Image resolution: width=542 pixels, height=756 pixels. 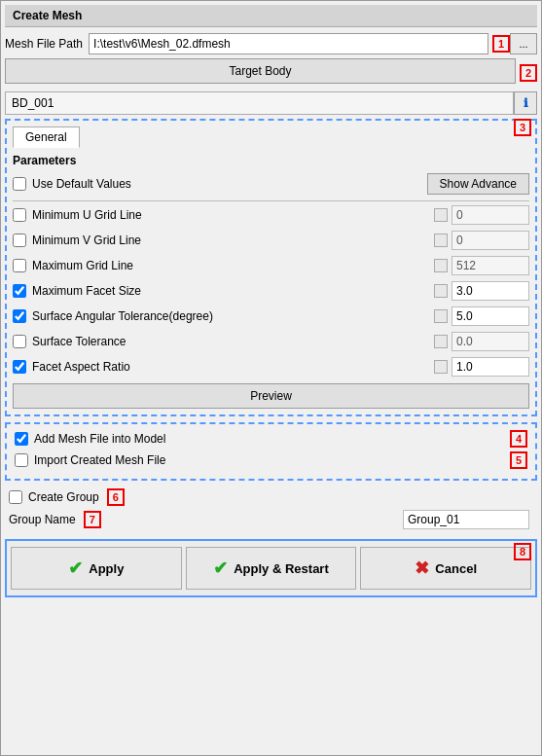 What do you see at coordinates (92, 520) in the screenshot?
I see `badge-7: 7` at bounding box center [92, 520].